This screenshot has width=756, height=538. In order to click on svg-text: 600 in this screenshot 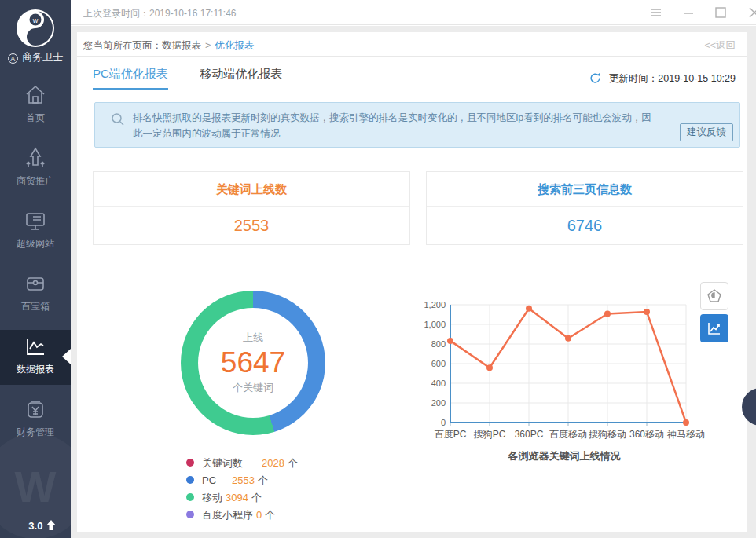, I will do `click(439, 364)`.